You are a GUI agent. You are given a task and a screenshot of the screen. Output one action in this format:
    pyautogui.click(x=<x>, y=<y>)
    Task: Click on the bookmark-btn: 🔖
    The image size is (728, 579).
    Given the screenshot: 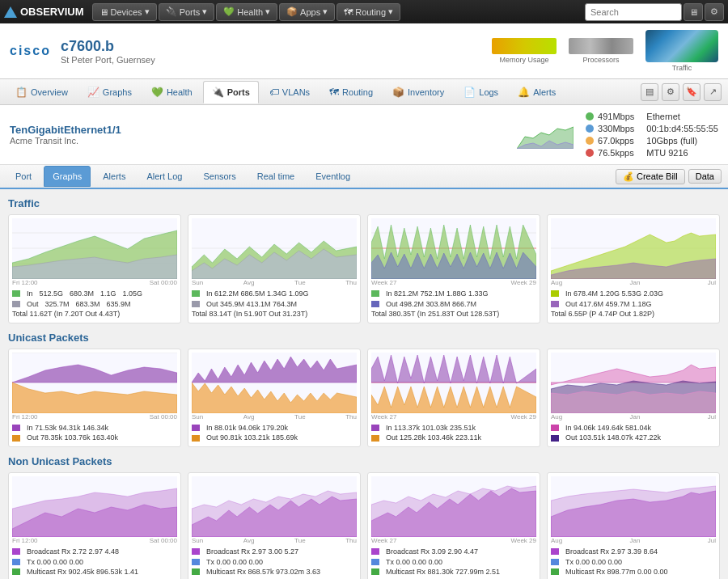 What is the action you would take?
    pyautogui.click(x=692, y=92)
    